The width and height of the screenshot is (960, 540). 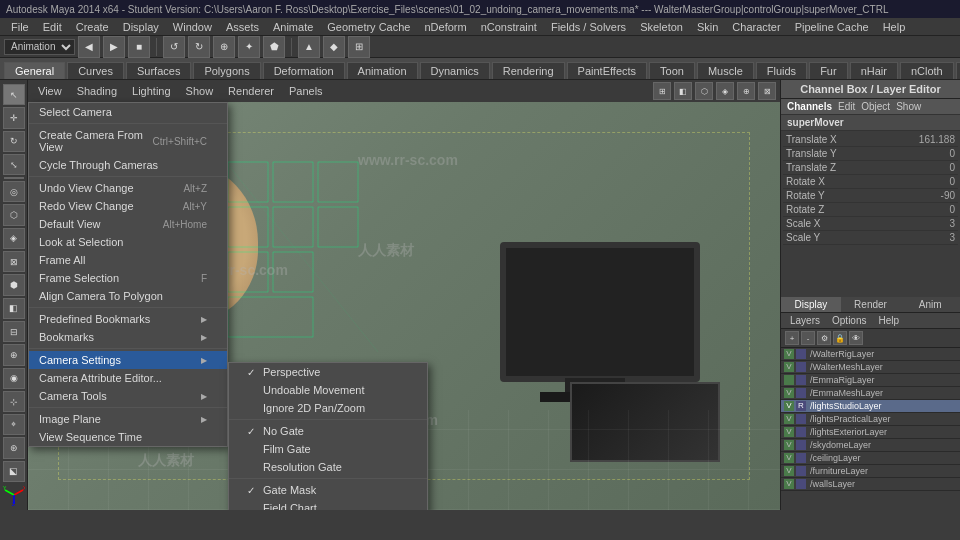 What do you see at coordinates (874, 70) in the screenshot?
I see `tab-nhair: nHair` at bounding box center [874, 70].